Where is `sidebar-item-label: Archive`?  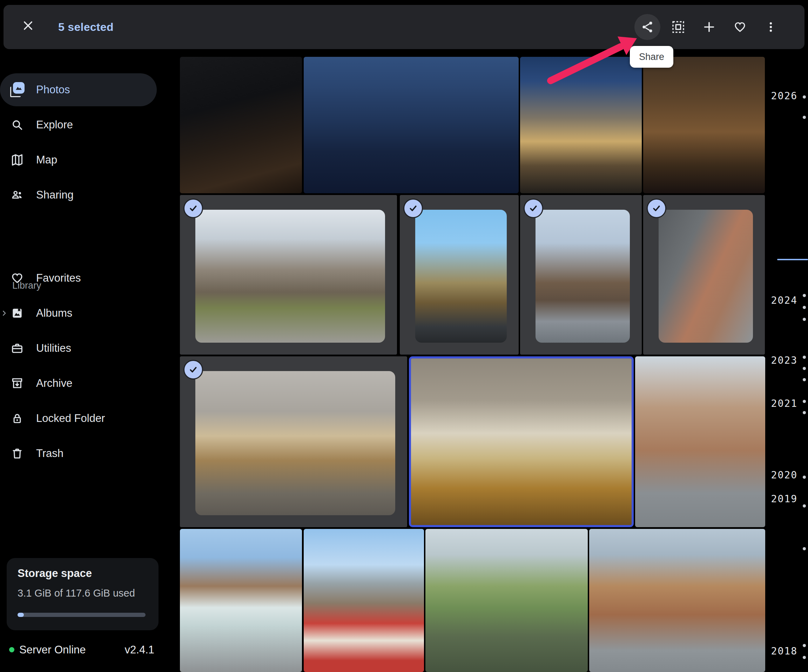 sidebar-item-label: Archive is located at coordinates (54, 383).